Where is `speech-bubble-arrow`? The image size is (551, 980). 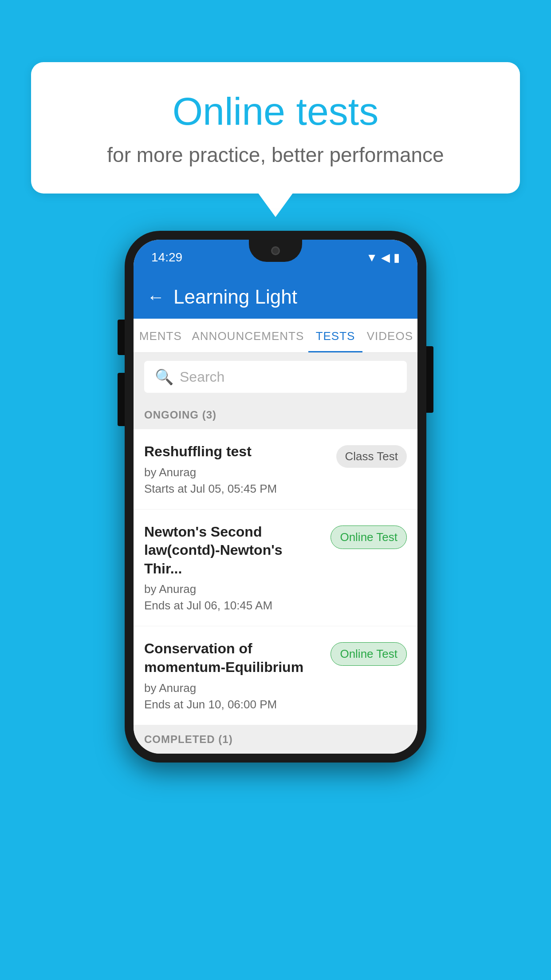 speech-bubble-arrow is located at coordinates (276, 205).